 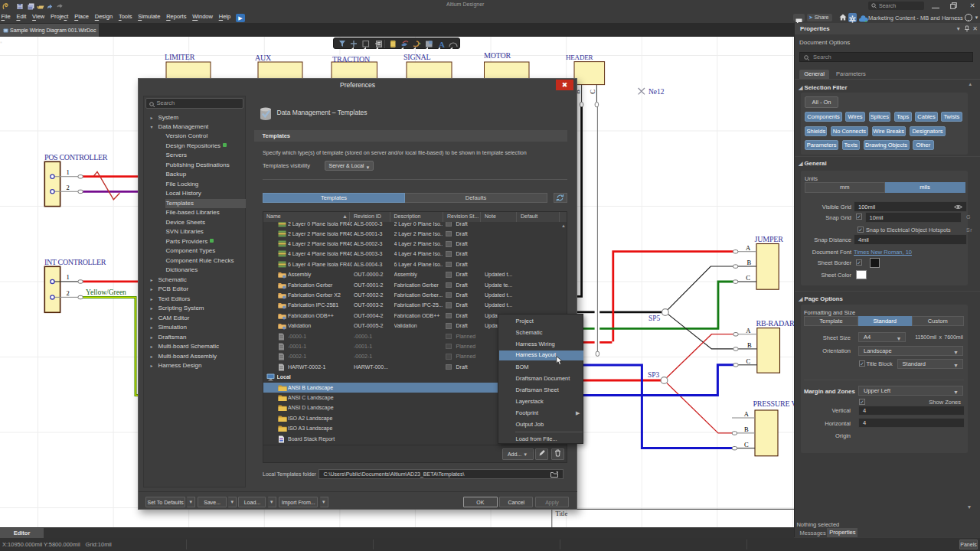 I want to click on svg-text: HEADER, so click(x=579, y=57).